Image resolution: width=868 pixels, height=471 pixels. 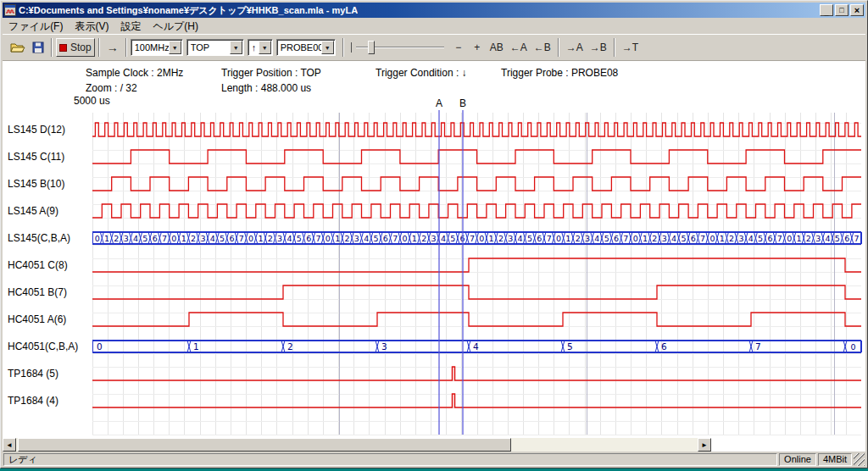 What do you see at coordinates (704, 445) in the screenshot?
I see `scroll-right-button: ►` at bounding box center [704, 445].